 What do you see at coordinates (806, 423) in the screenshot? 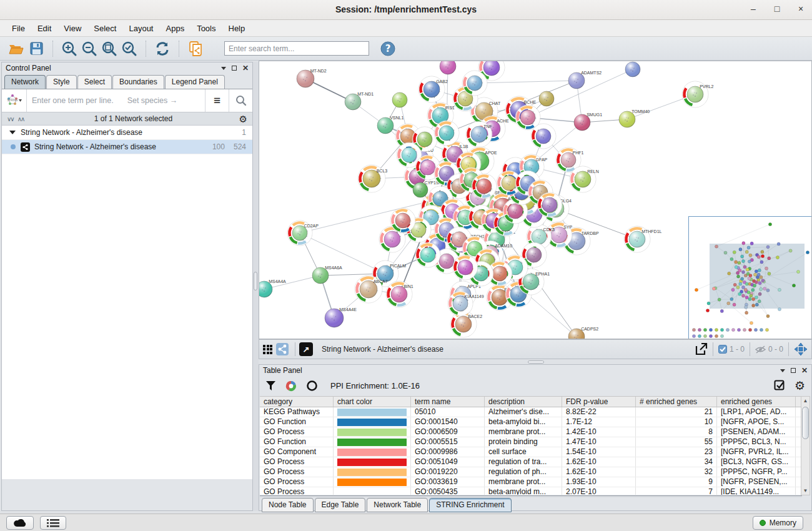
I see `scrollbar-thumb` at bounding box center [806, 423].